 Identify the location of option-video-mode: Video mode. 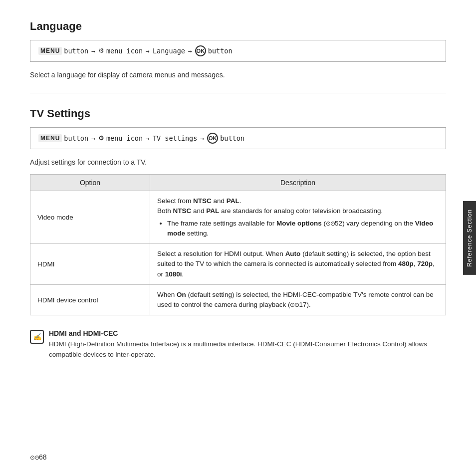
(90, 218).